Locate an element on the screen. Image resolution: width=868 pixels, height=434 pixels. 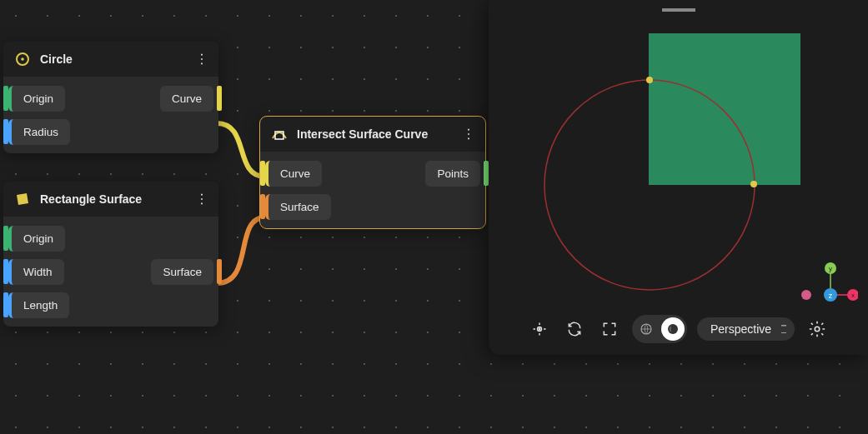
scene-rectangle is located at coordinates (725, 109).